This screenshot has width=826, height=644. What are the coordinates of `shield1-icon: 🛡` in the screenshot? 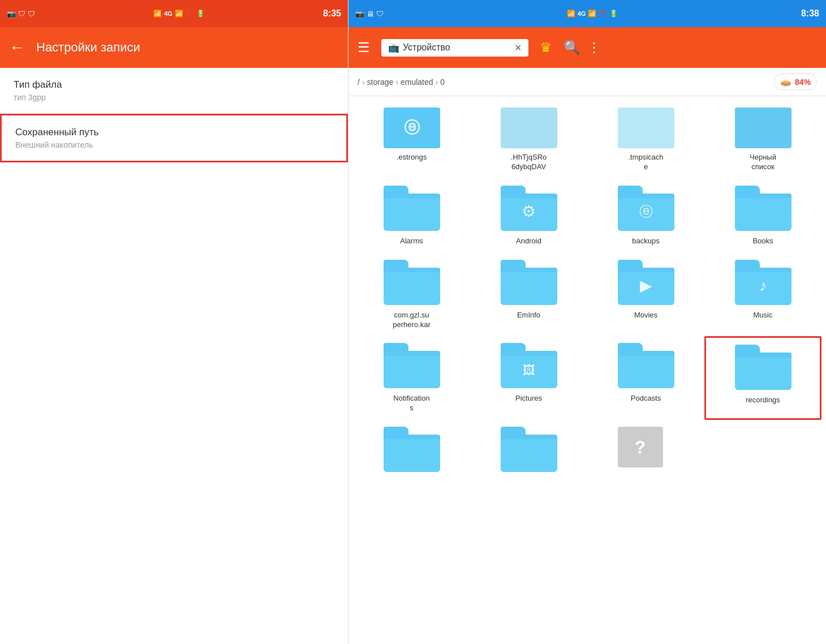 It's located at (21, 14).